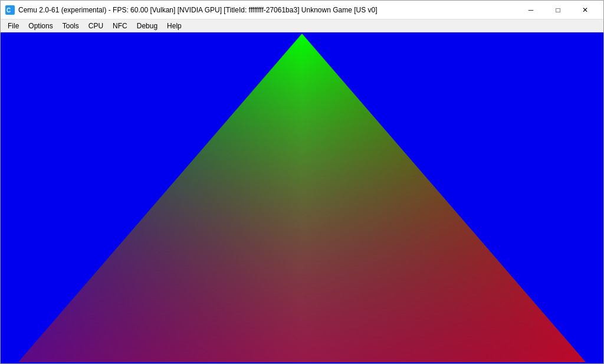 The image size is (604, 364). What do you see at coordinates (585, 10) in the screenshot?
I see `close-button: ✕` at bounding box center [585, 10].